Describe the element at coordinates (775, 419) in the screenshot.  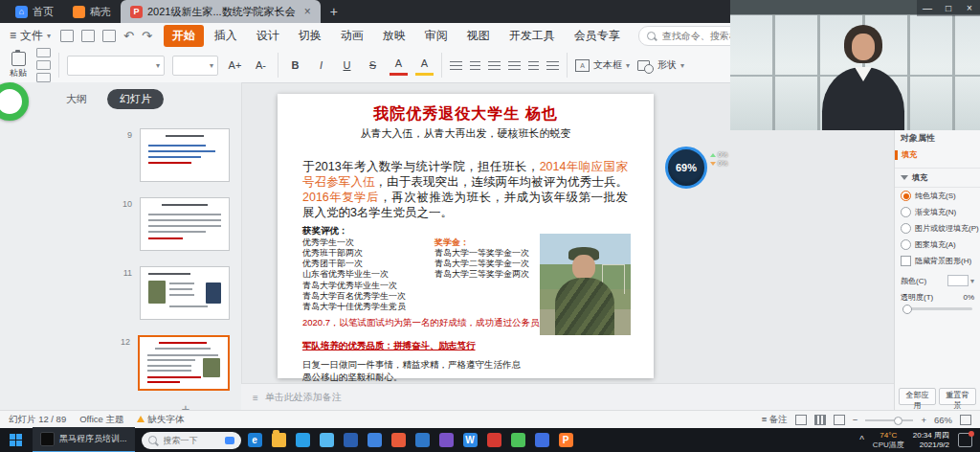
I see `notes-toggle: ≡ 备注` at that location.